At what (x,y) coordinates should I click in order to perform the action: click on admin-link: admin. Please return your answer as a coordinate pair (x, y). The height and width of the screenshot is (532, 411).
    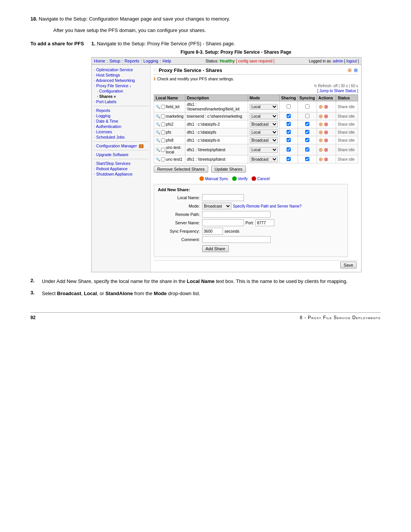
    Looking at the image, I should click on (338, 61).